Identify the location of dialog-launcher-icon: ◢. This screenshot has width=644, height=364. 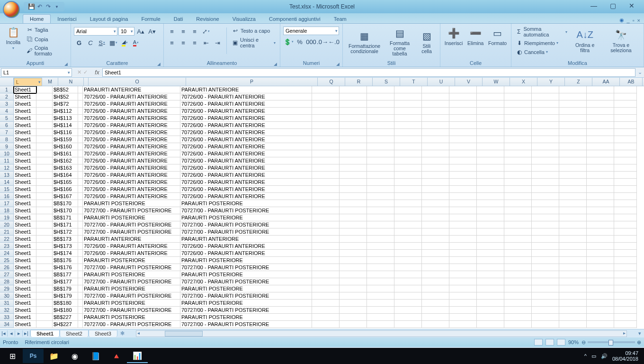
(66, 64).